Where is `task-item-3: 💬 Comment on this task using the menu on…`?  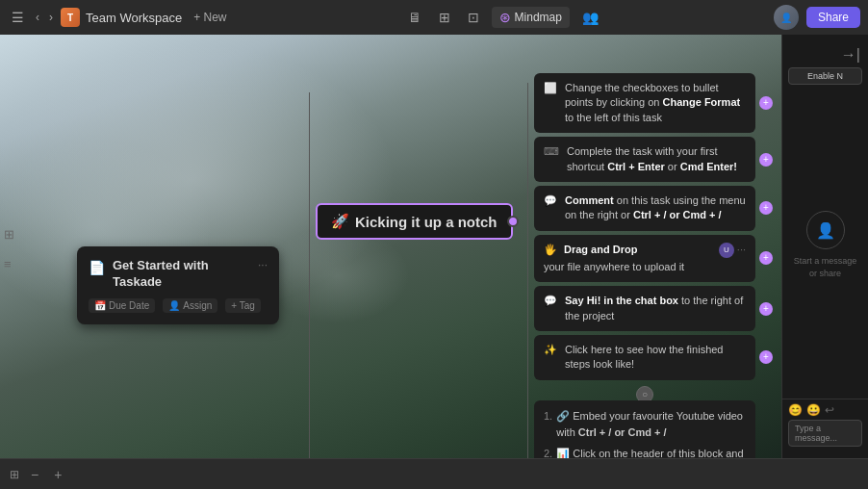 task-item-3: 💬 Comment on this task using the menu on… is located at coordinates (645, 208).